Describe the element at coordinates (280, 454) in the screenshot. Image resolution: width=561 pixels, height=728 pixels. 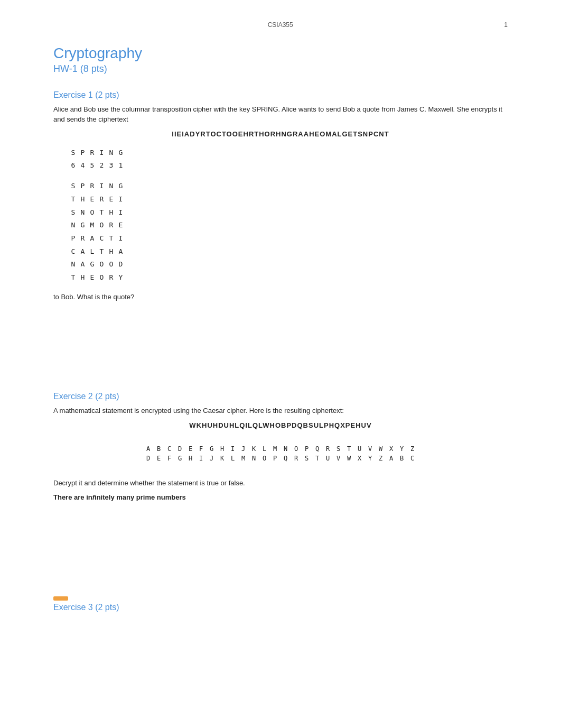
I see `caesar-table: ABCDEFGHIJKLMNOPQRSTUVWXYZDEFGHIJKLMNOPQ…` at that location.